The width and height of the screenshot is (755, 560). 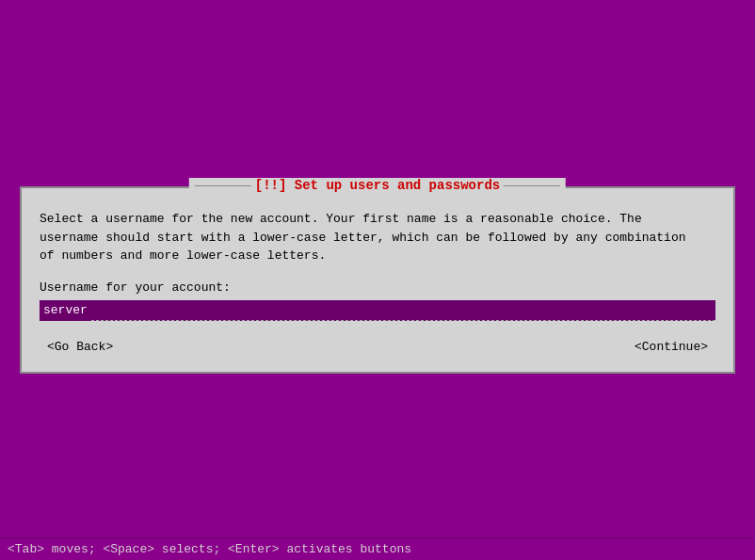 What do you see at coordinates (378, 185) in the screenshot?
I see `dialog-title: [!!] Set up users and passwords` at bounding box center [378, 185].